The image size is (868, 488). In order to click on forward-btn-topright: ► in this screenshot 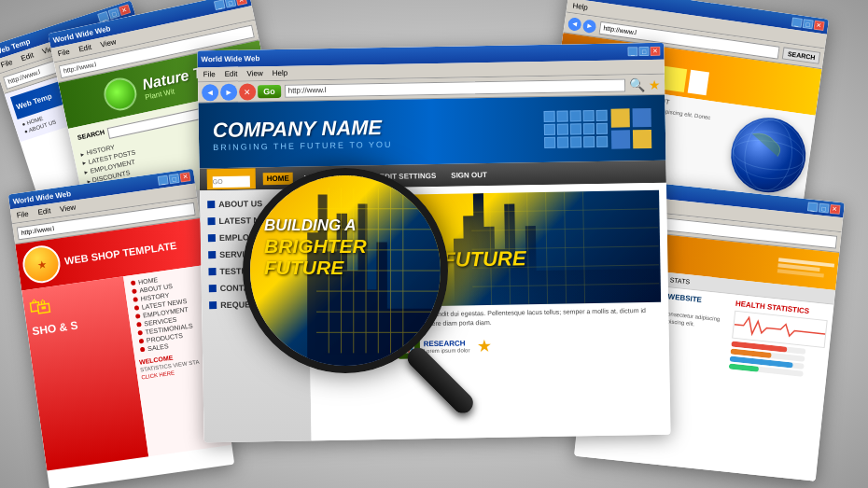, I will do `click(590, 26)`.